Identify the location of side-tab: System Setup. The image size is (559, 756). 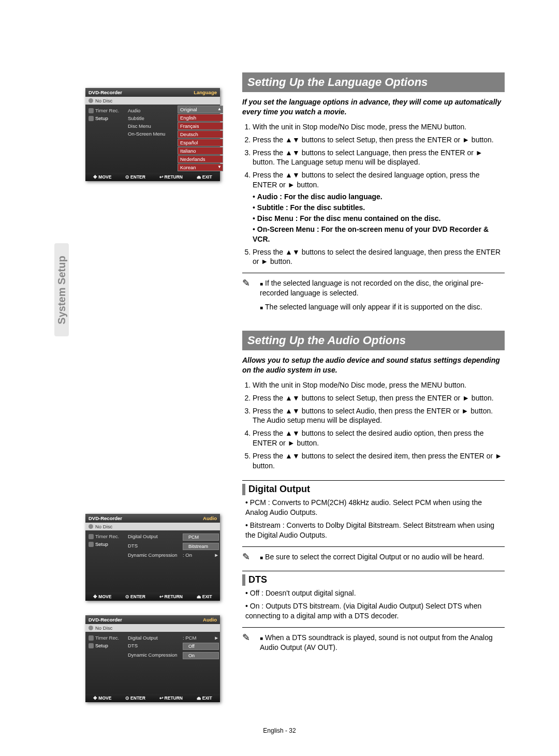
(62, 290).